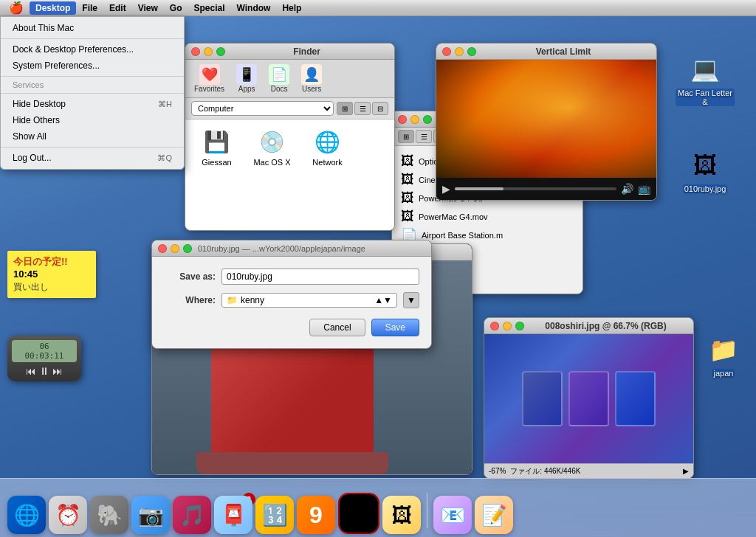 This screenshot has height=537, width=756. I want to click on player-next-btn: ⏭, so click(58, 371).